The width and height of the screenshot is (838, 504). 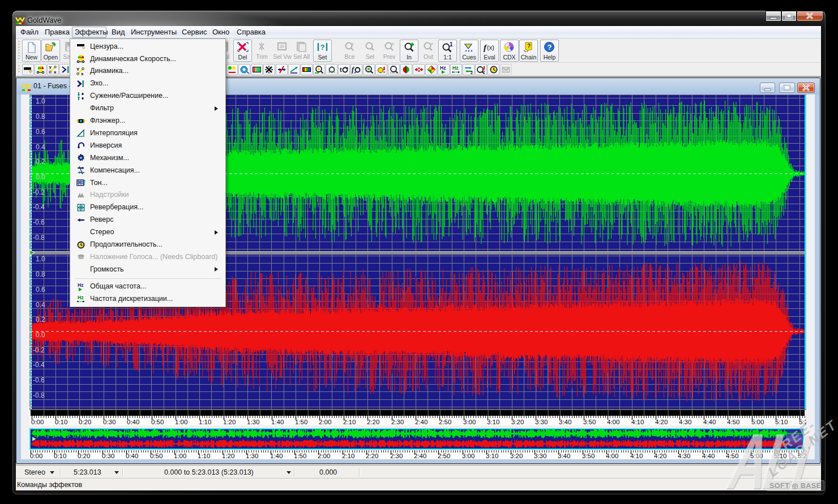 I want to click on svg-text: 1, so click(x=451, y=44).